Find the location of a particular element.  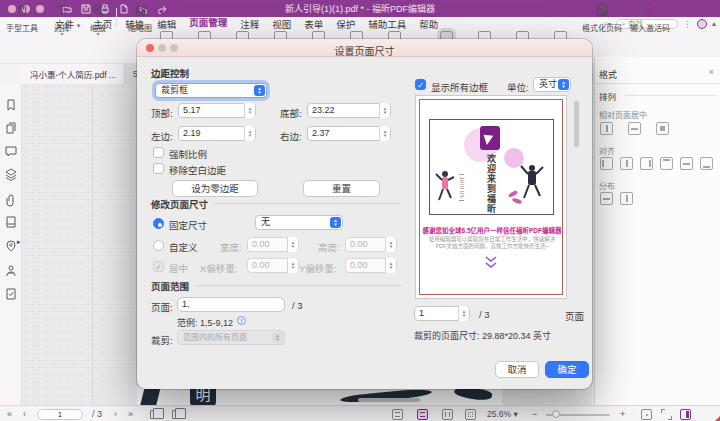

last-page-icon: » is located at coordinates (130, 414).